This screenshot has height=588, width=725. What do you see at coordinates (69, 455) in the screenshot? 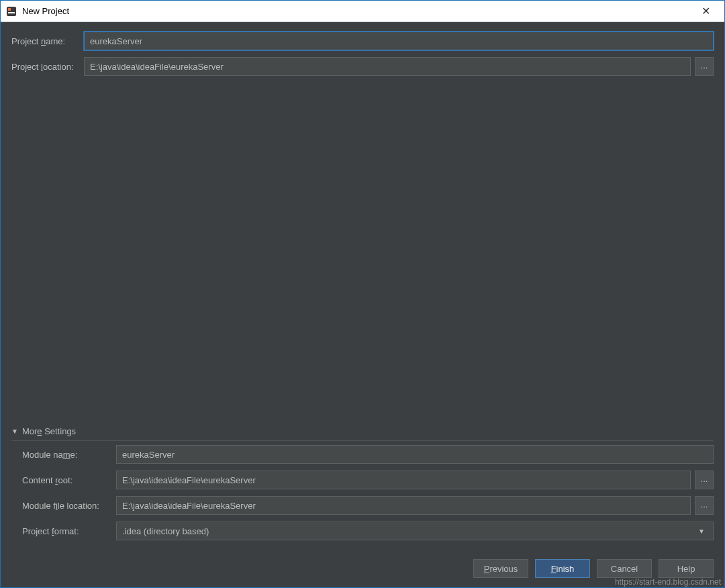
I see `module-name-label: Module name:` at bounding box center [69, 455].